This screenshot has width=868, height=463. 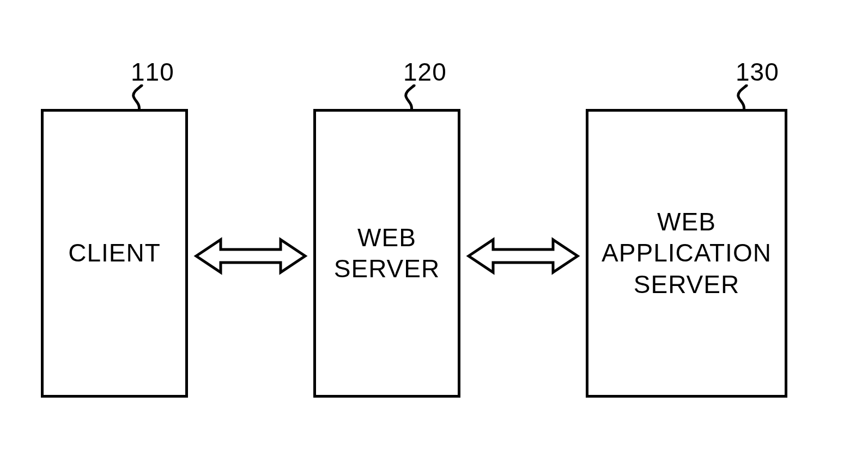 What do you see at coordinates (744, 98) in the screenshot?
I see `leader-appserver` at bounding box center [744, 98].